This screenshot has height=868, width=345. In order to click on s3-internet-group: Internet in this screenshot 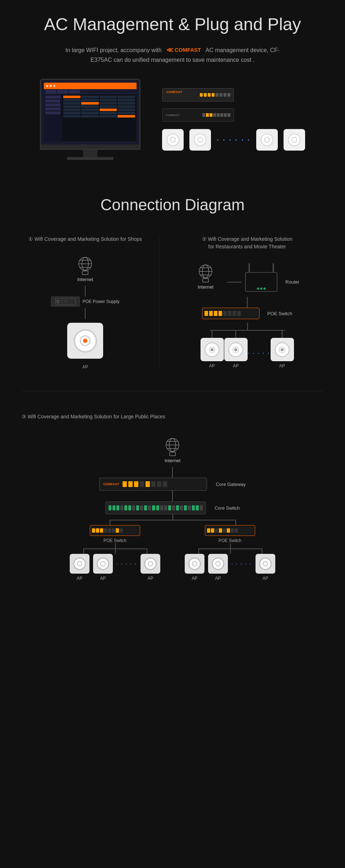, I will do `click(172, 449)`.